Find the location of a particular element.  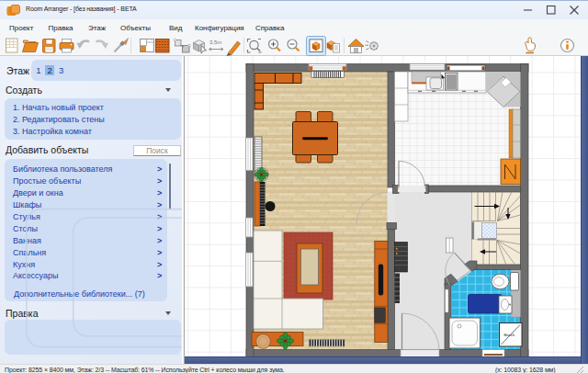

svg-text: Bosch is located at coordinates (510, 334).